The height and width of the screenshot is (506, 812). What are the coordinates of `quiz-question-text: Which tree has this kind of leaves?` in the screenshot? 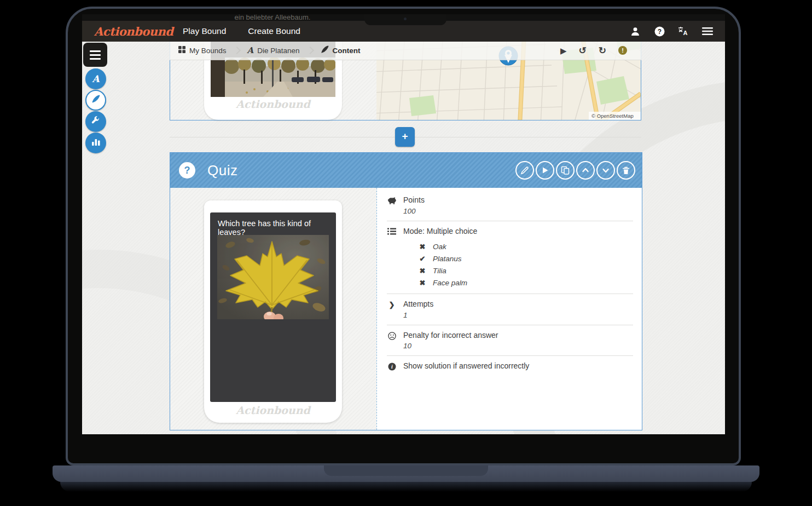 It's located at (272, 228).